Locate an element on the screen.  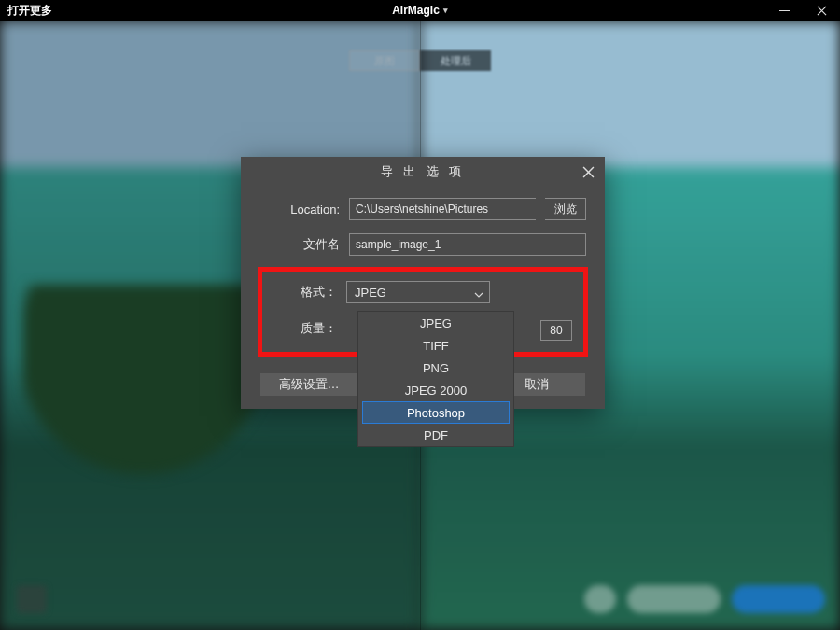
open-more-button: 打开更多 is located at coordinates (30, 11).